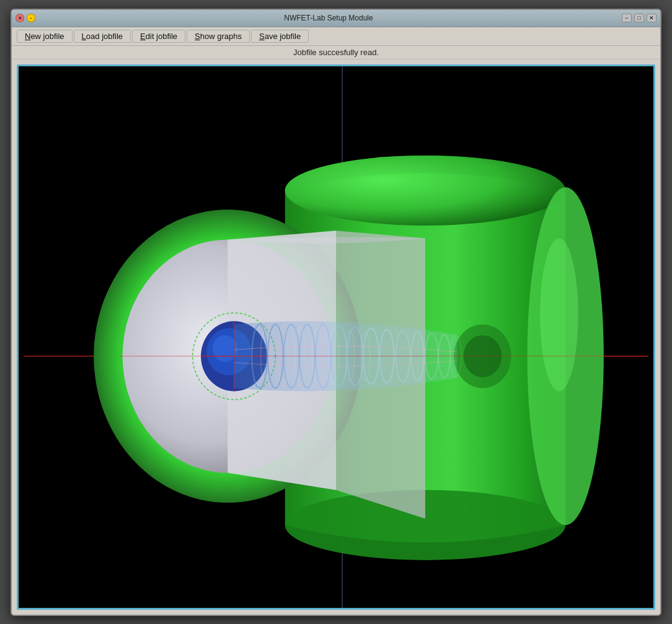 The width and height of the screenshot is (672, 624). What do you see at coordinates (280, 36) in the screenshot?
I see `save-jobfile-button: Save jobfile` at bounding box center [280, 36].